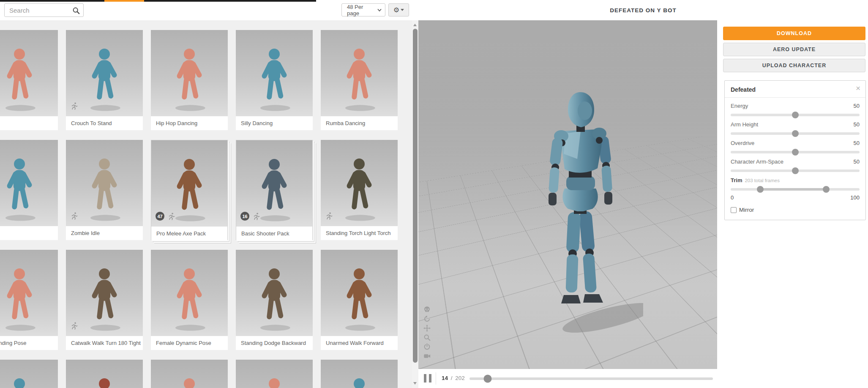 Image resolution: width=868 pixels, height=388 pixels. I want to click on top-loading-bar, so click(158, 1).